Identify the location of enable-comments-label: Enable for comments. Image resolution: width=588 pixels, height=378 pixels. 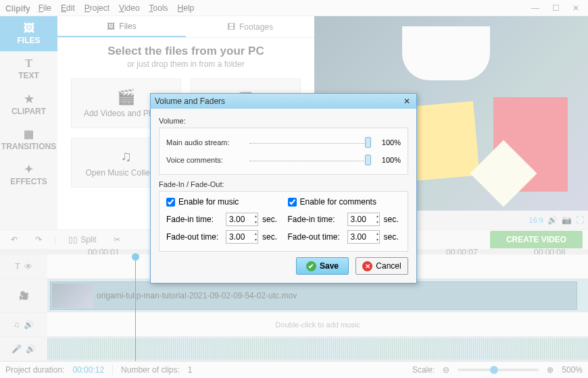
(338, 202).